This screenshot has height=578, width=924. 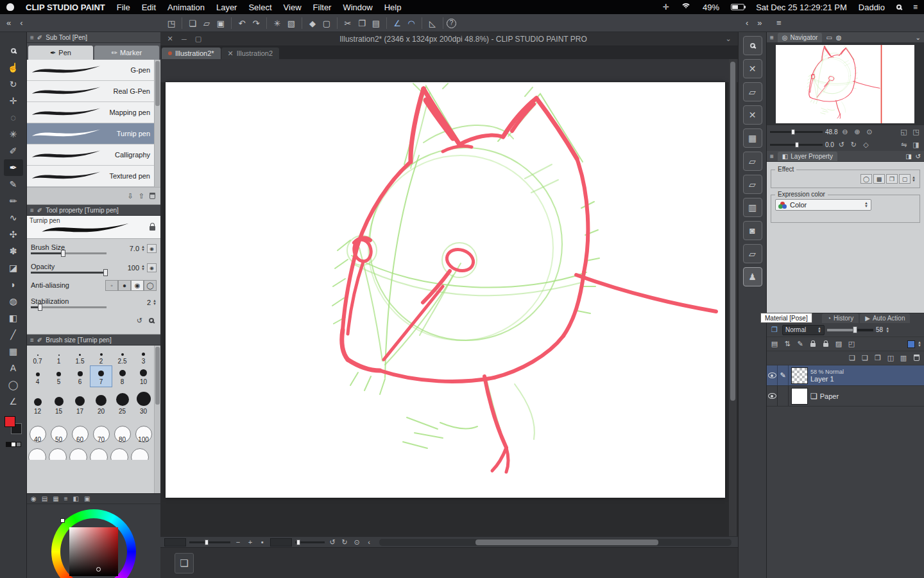 I want to click on subtool-item-real-gpen: Real G-Pen, so click(x=94, y=91).